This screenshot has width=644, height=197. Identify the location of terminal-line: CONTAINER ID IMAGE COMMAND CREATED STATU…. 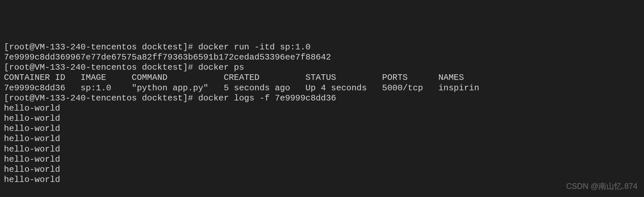
(322, 78).